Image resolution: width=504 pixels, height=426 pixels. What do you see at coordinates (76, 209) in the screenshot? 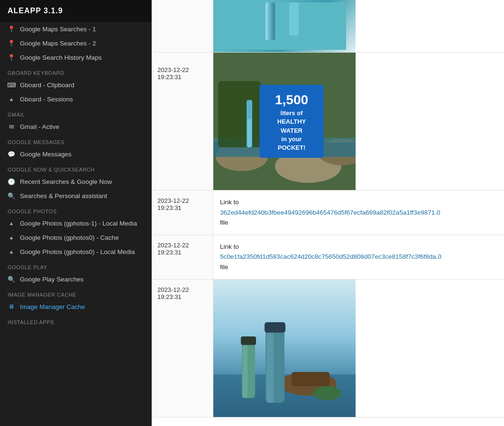
I see `google-photos-label: GOOGLE PHOTOS` at bounding box center [76, 209].